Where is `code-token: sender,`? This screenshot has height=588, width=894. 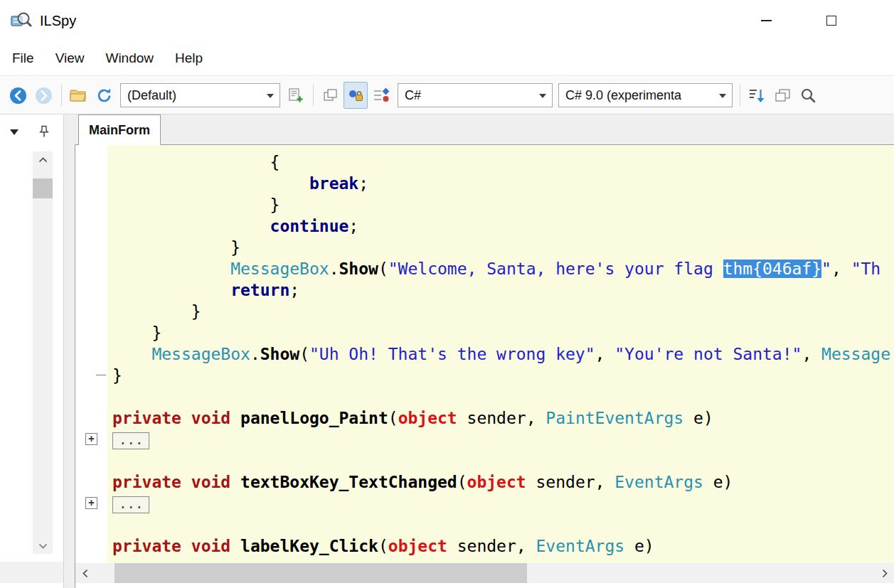
code-token: sender, is located at coordinates (502, 418).